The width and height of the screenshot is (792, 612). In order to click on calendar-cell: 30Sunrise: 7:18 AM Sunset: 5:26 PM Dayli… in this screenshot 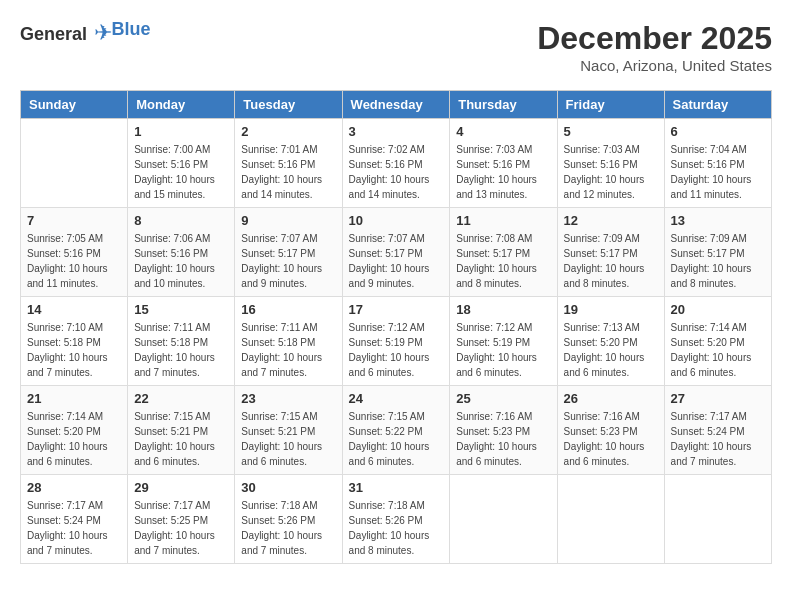, I will do `click(288, 520)`.